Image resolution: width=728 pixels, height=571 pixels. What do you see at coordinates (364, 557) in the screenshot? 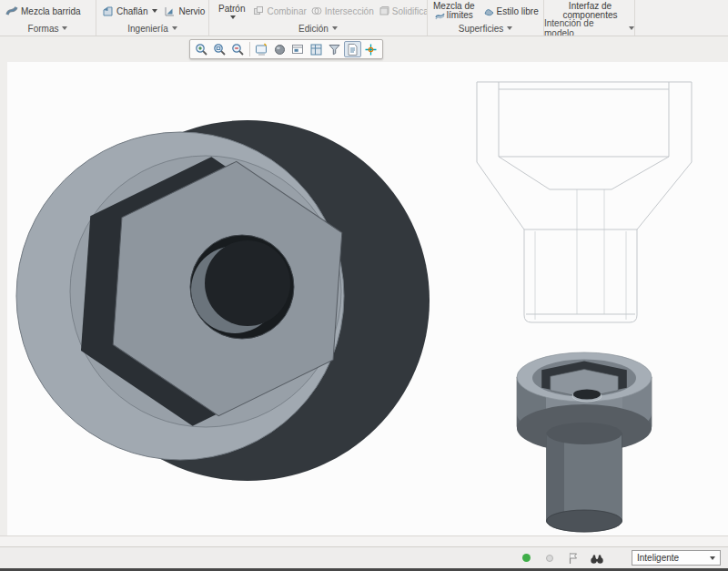
I see `status-bar: Inteligente` at bounding box center [364, 557].